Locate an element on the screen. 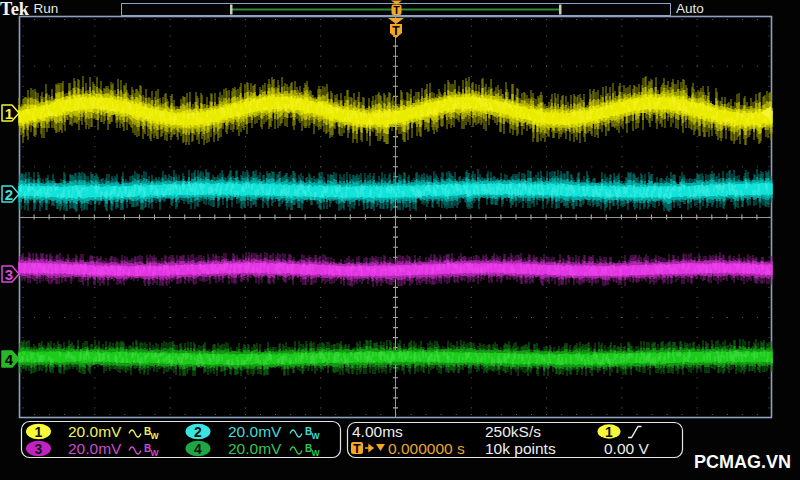 The width and height of the screenshot is (800, 480). svg-text: Auto is located at coordinates (690, 8).